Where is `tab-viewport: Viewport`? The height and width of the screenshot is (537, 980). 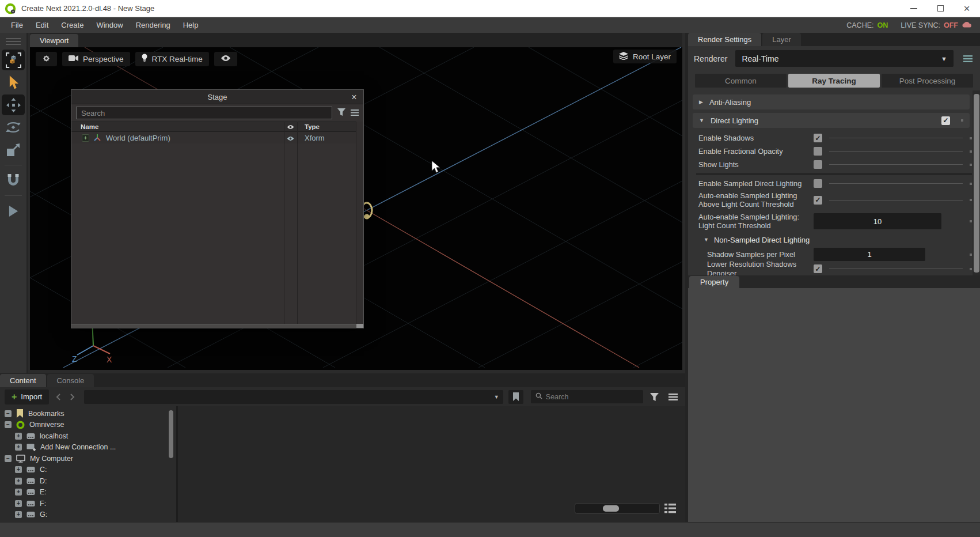
tab-viewport: Viewport is located at coordinates (54, 40).